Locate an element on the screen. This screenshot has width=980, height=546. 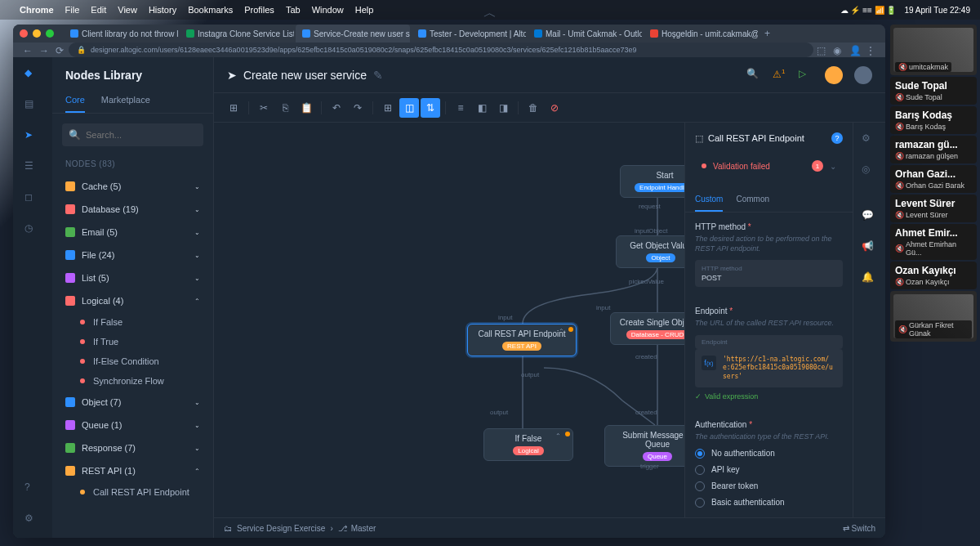
participant: ramazan gü...🔇ramazan gülşen is located at coordinates (933, 150).